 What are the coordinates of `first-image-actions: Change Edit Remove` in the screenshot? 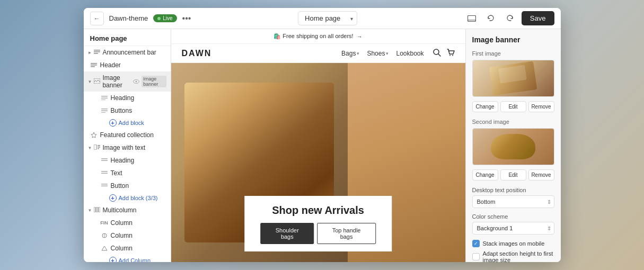 It's located at (513, 107).